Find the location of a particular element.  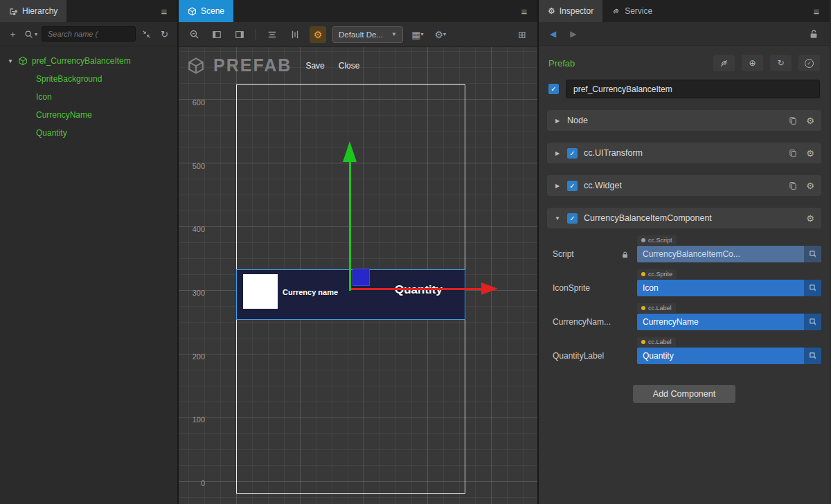

service-tab-label: Service is located at coordinates (638, 11).